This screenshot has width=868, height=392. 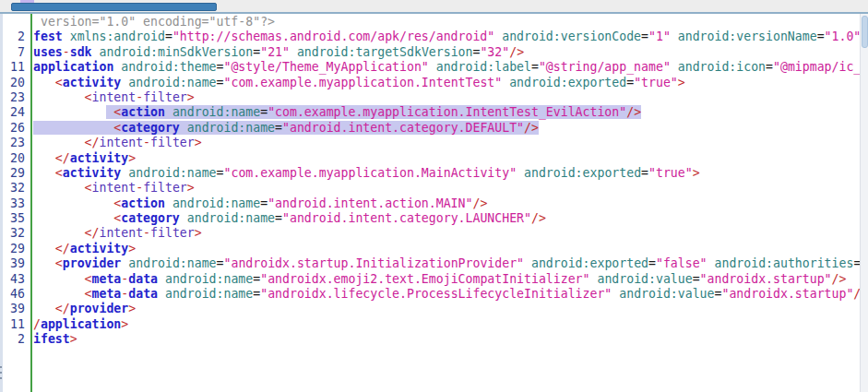 I want to click on line-text: uses-sdk android:minSdkVersion="21" andr…, so click(x=279, y=53).